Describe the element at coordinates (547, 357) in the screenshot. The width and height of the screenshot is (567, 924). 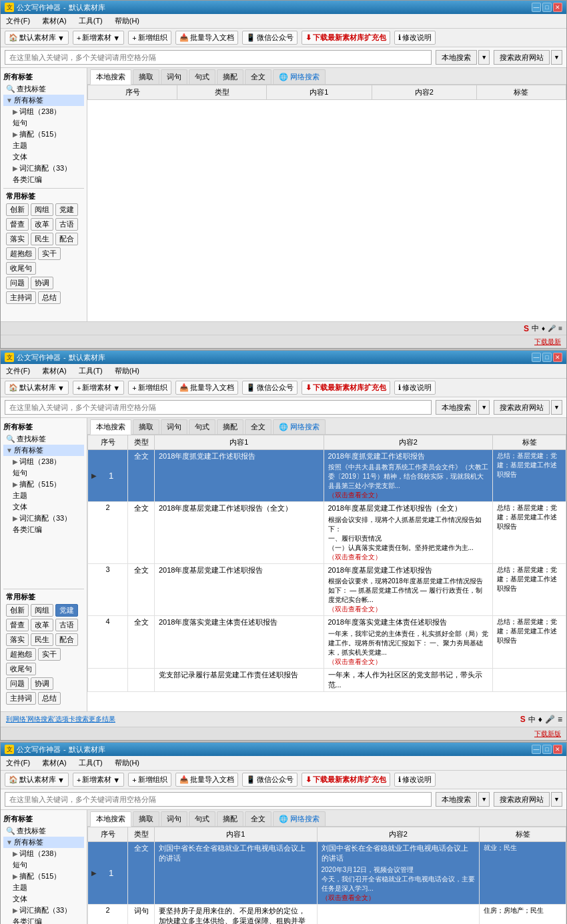
I see `maximize-btn-2: □` at that location.